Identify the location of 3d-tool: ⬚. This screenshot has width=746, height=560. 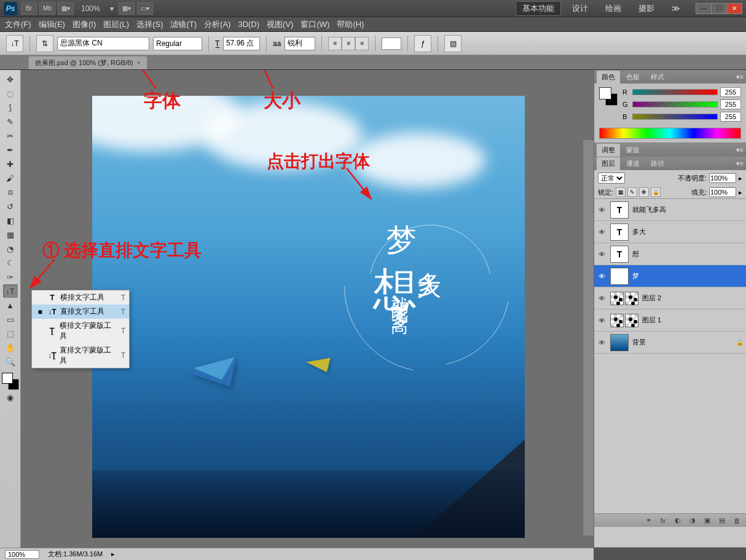
(10, 333).